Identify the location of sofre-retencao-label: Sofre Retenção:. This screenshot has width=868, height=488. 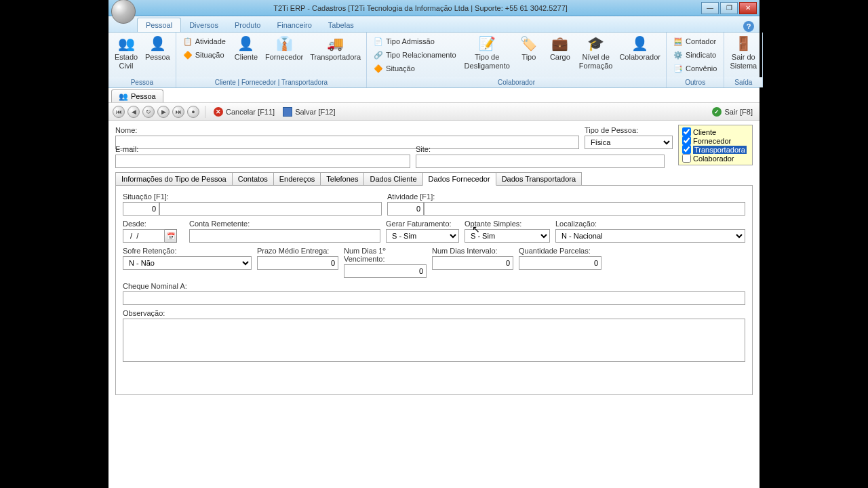
(187, 251).